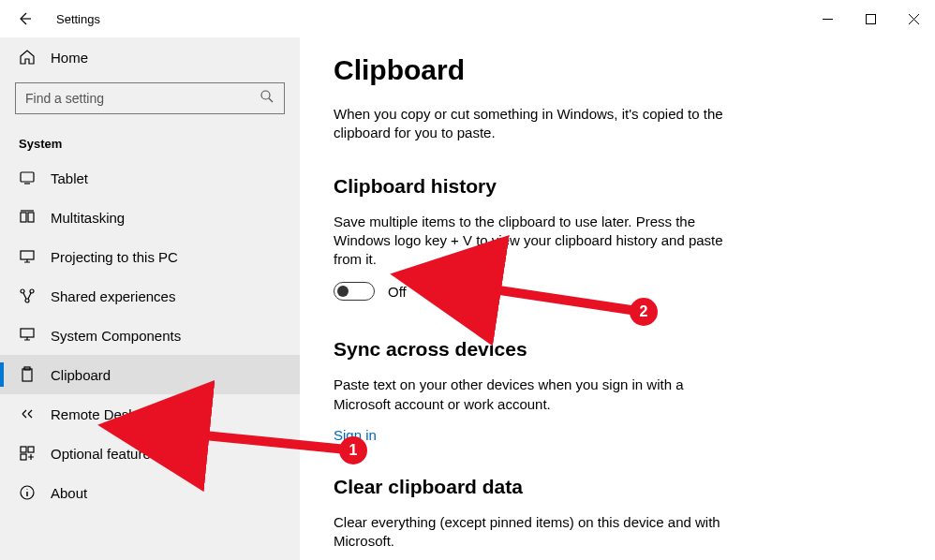  I want to click on optional-features-icon, so click(27, 453).